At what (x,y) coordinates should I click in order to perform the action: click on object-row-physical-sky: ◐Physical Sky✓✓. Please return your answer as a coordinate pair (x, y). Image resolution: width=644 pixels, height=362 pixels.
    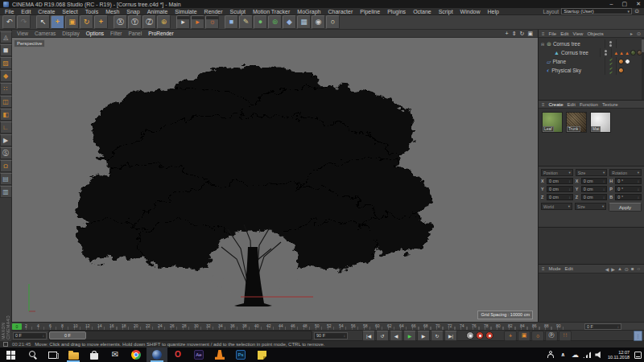
    Looking at the image, I should click on (591, 71).